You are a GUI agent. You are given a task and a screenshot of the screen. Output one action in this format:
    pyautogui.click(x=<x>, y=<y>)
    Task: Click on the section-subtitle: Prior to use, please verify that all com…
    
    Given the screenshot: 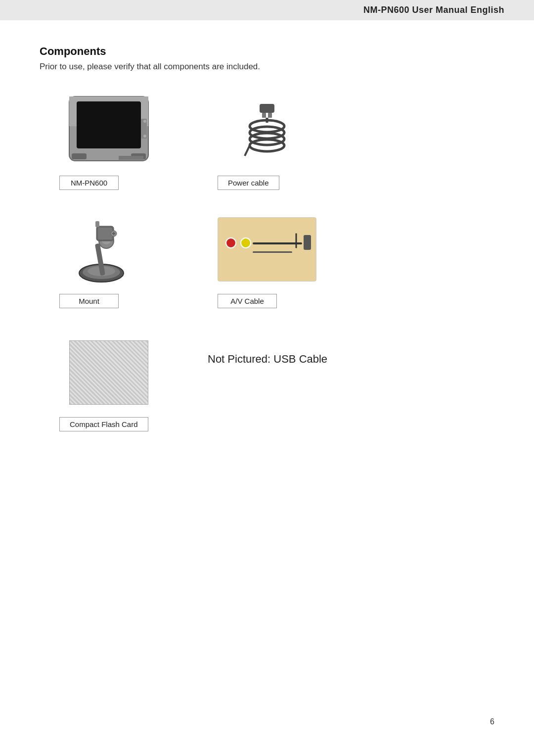 What is the action you would take?
    pyautogui.click(x=267, y=67)
    